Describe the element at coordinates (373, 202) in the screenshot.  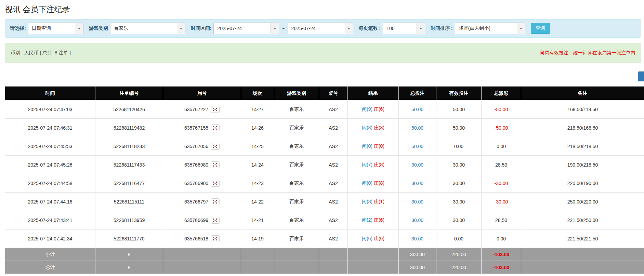
I see `result-cell: 闲(3) 庄(1)` at that location.